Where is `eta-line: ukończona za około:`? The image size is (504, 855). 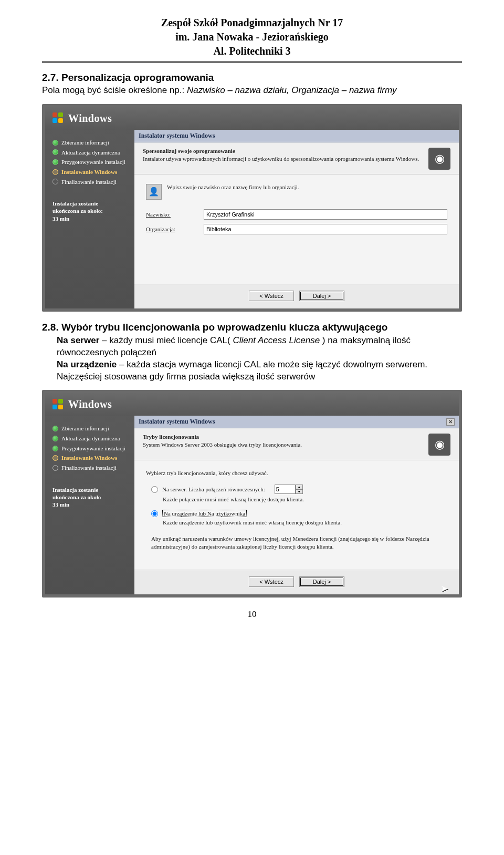
eta-line: ukończona za około: is located at coordinates (91, 211).